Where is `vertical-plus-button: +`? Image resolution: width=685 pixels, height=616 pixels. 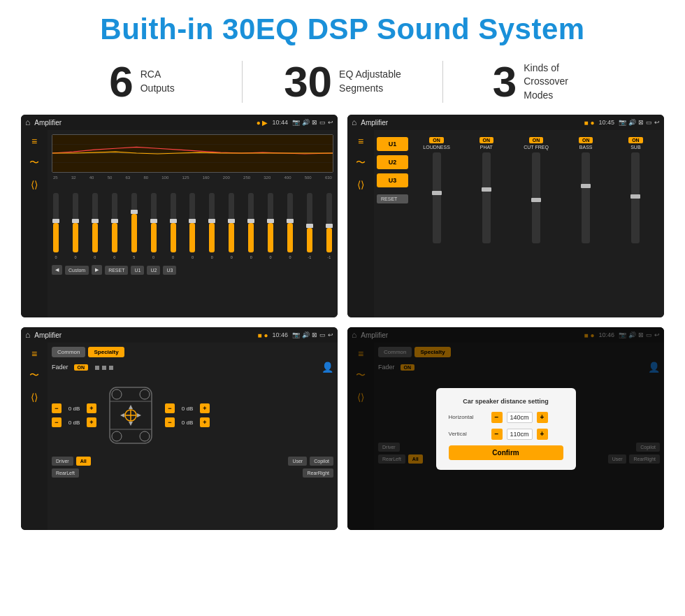
vertical-plus-button: + is located at coordinates (542, 434).